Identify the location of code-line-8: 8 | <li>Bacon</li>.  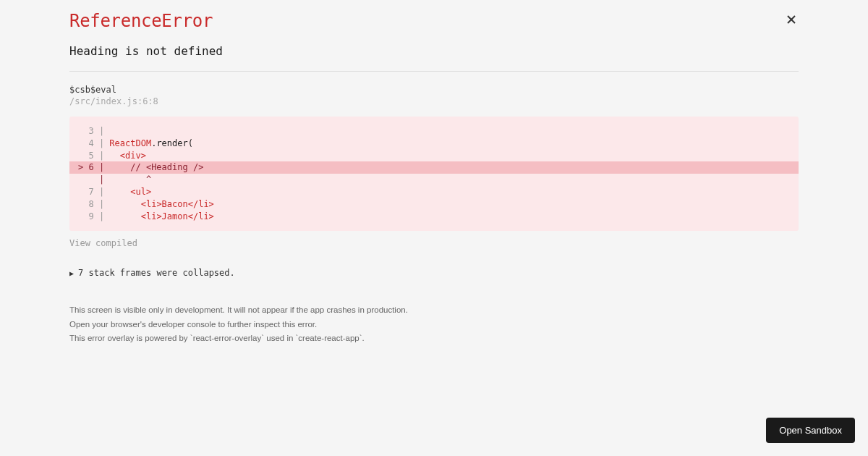
(434, 204).